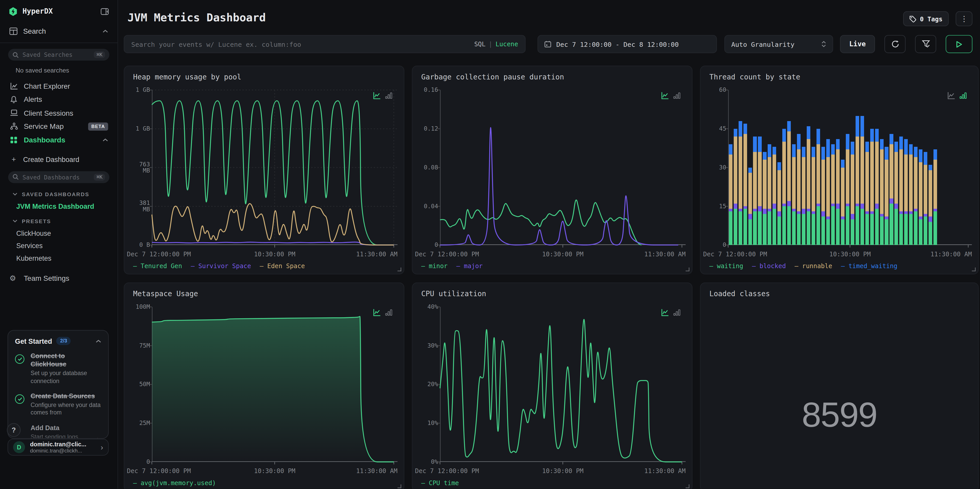 Image resolution: width=980 pixels, height=489 pixels. What do you see at coordinates (839, 415) in the screenshot?
I see `loaded-classes-value: 8599` at bounding box center [839, 415].